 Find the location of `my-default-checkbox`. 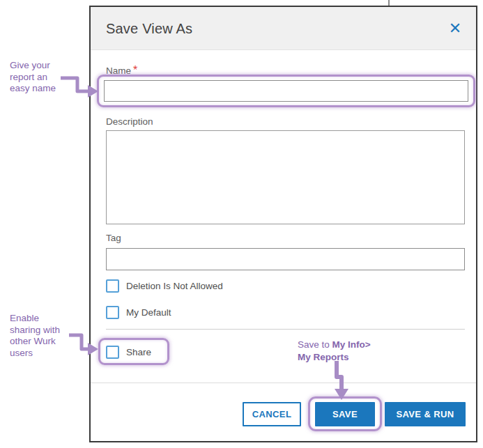

my-default-checkbox is located at coordinates (113, 312).